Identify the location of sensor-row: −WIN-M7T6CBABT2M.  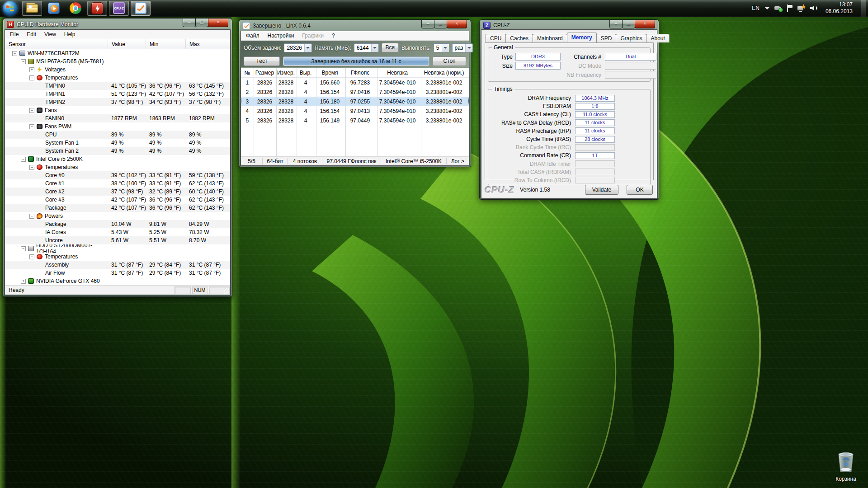
(118, 53).